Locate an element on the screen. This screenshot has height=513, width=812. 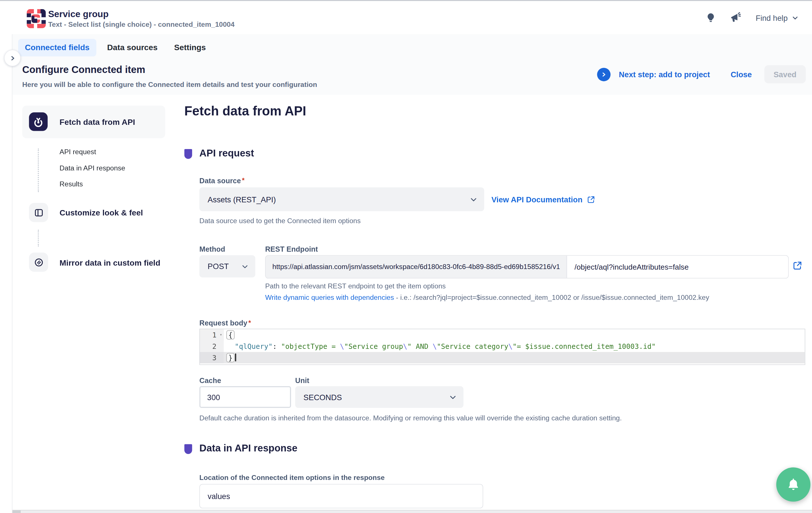
sidebar-step-customize-look-feel: Customize look & feel is located at coordinates (101, 213).